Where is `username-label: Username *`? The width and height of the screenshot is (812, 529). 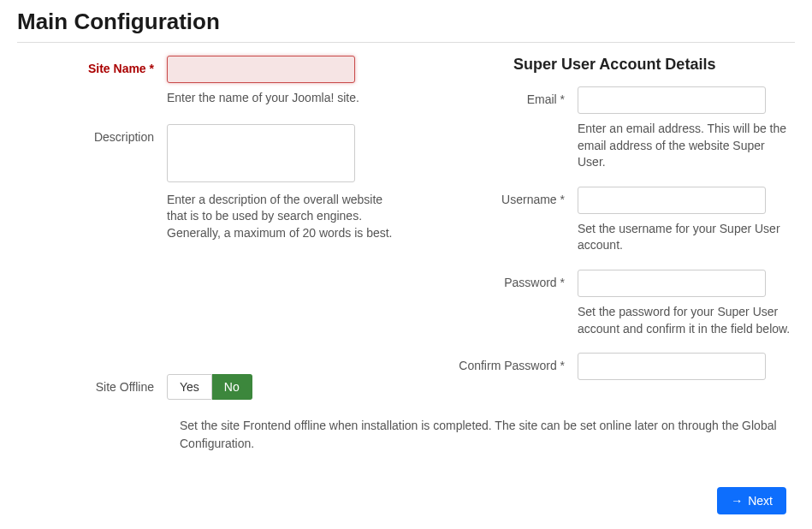
username-label: Username * is located at coordinates (512, 221).